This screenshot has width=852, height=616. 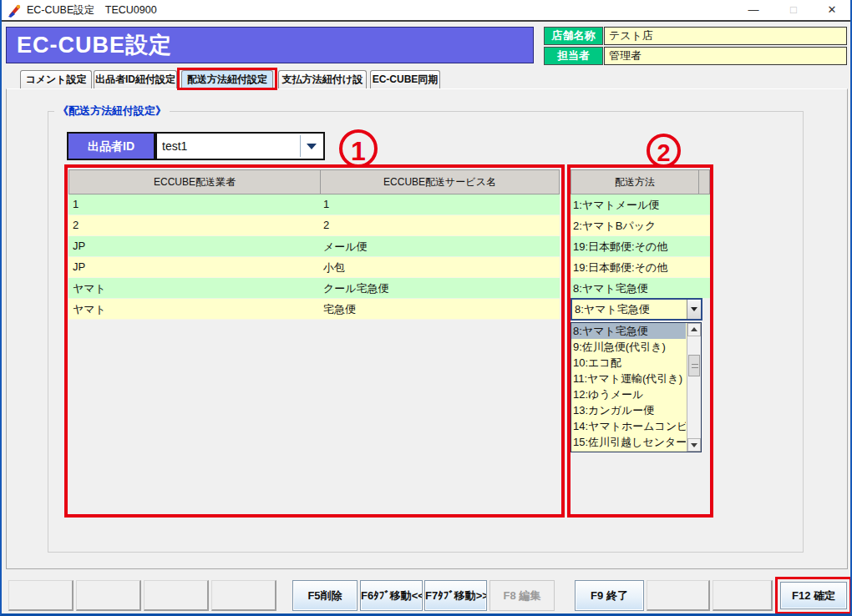 What do you see at coordinates (314, 267) in the screenshot?
I see `table-row: JP 小包` at bounding box center [314, 267].